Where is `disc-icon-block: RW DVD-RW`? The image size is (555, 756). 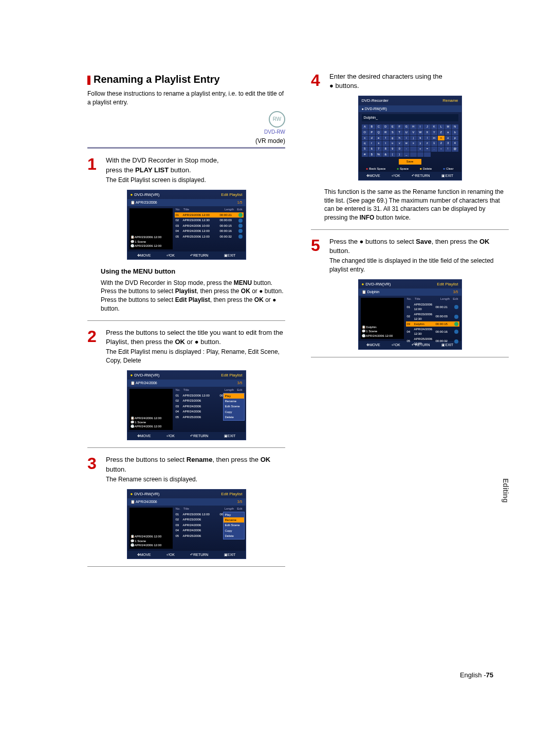
disc-icon-block: RW DVD-RW is located at coordinates (186, 123).